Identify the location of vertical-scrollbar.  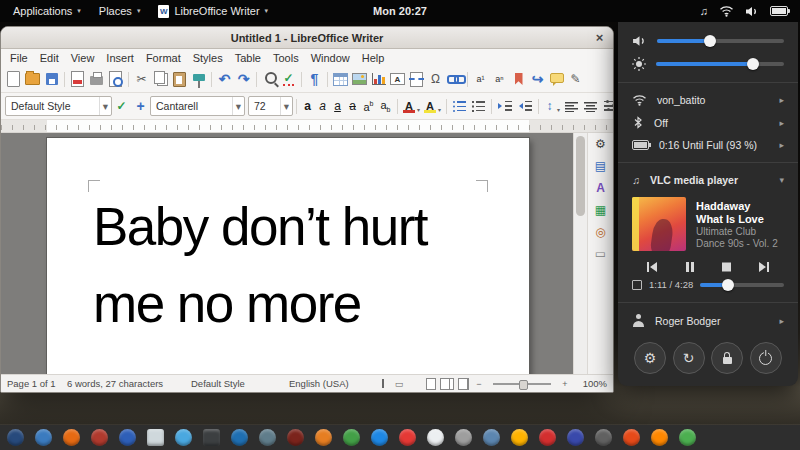
(580, 254).